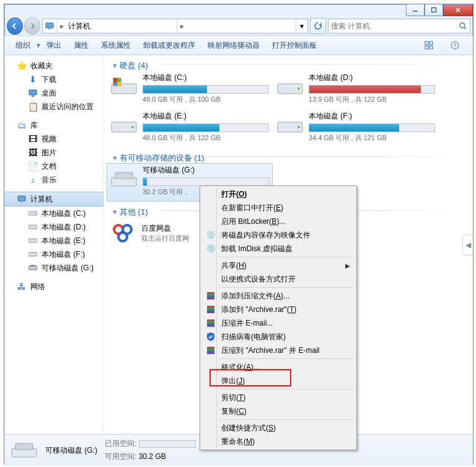  What do you see at coordinates (415, 10) in the screenshot?
I see `minimize-button` at bounding box center [415, 10].